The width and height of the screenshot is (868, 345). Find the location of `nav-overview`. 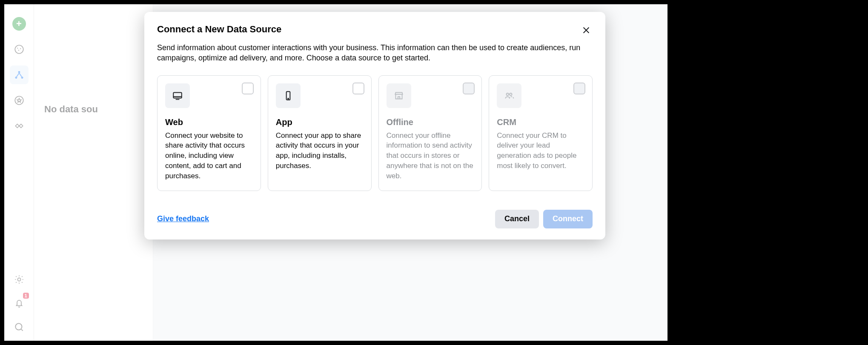

nav-overview is located at coordinates (19, 49).